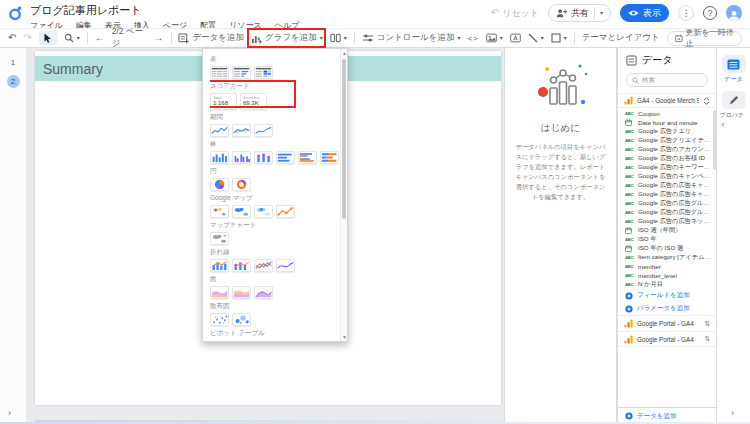 The height and width of the screenshot is (424, 750). I want to click on field-row: ABCmember_level, so click(667, 276).